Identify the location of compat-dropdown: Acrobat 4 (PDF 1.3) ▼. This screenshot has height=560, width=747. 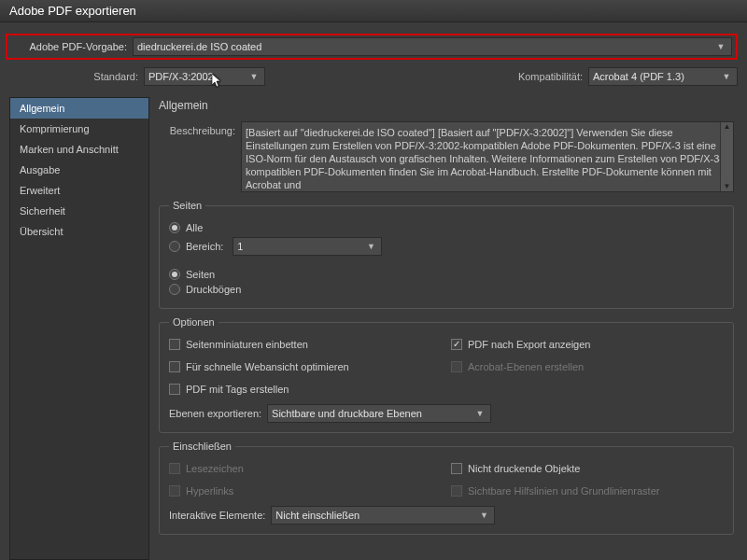
(663, 77).